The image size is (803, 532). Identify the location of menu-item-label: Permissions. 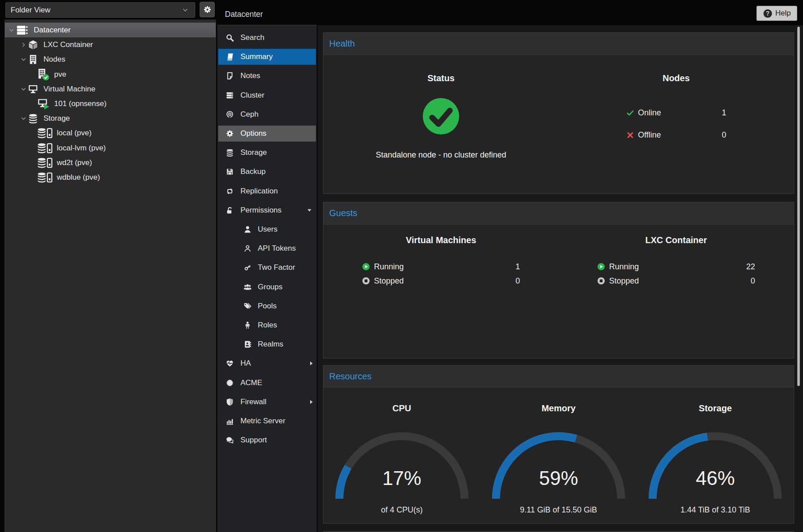
(261, 210).